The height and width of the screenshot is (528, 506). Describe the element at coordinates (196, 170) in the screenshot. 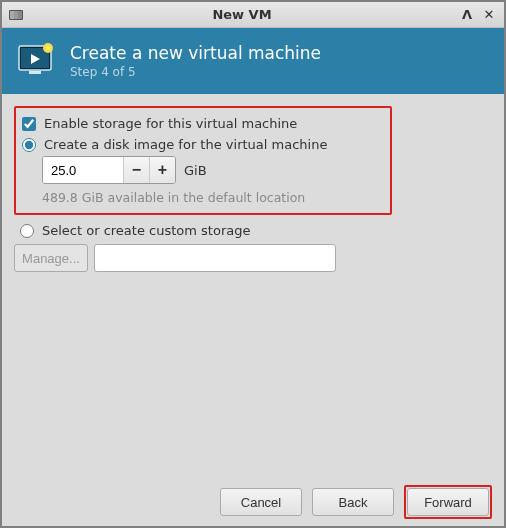

I see `size-unit: GiB` at that location.